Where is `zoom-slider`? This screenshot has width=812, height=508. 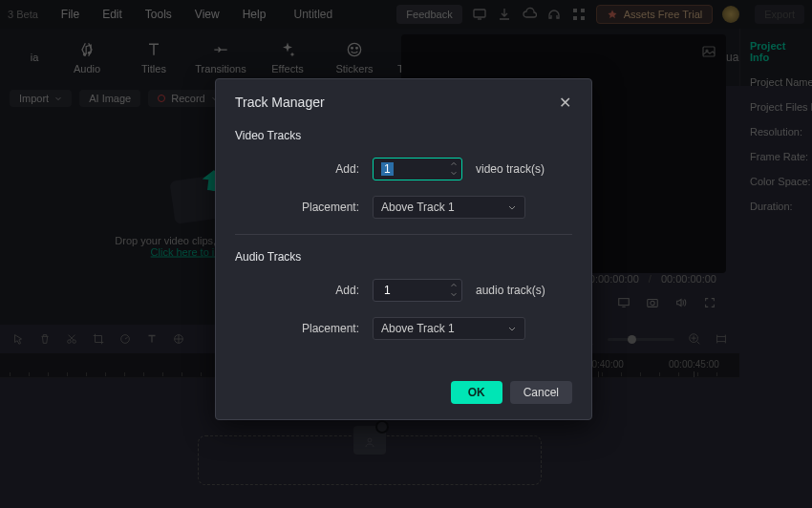 zoom-slider is located at coordinates (641, 340).